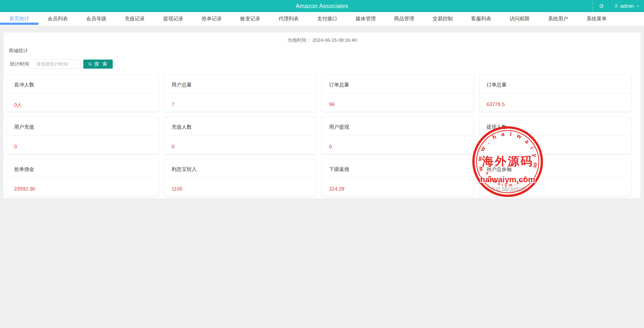  What do you see at coordinates (240, 135) in the screenshot?
I see `stat-card-6: 充值人数0` at bounding box center [240, 135].